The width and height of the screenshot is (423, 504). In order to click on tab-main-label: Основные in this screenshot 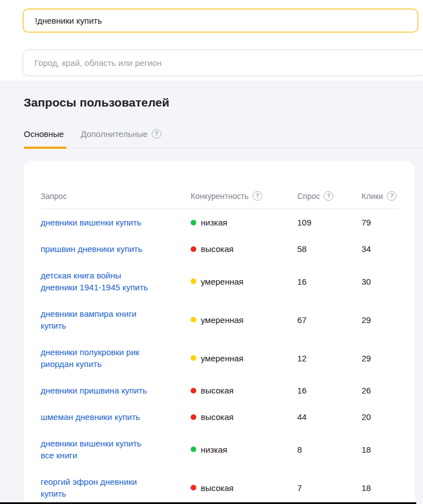, I will do `click(44, 134)`.